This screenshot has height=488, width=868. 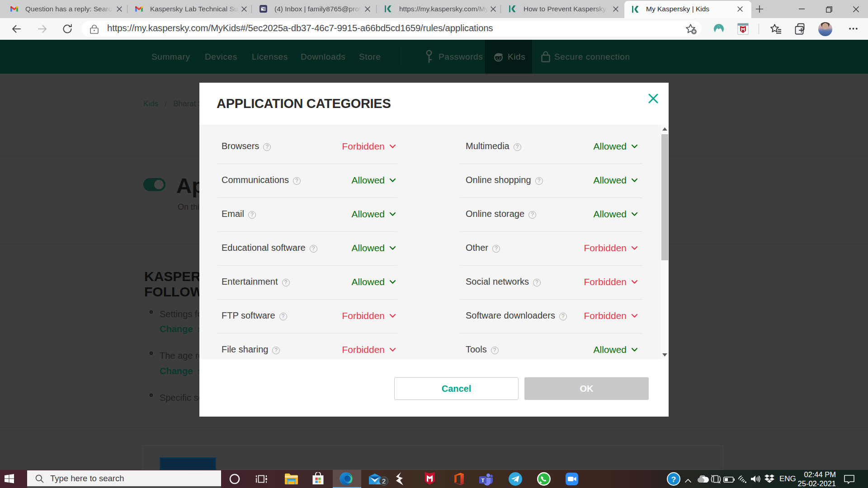 I want to click on svg-text: 2, so click(x=384, y=481).